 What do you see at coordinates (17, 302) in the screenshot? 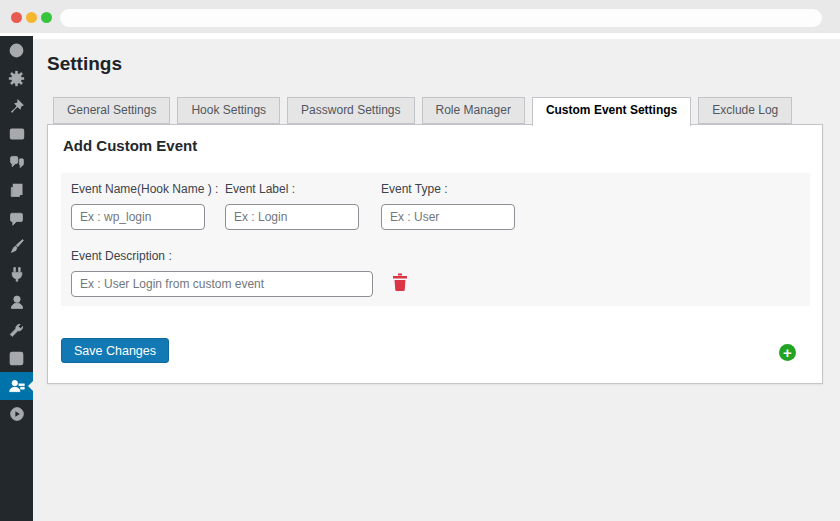
I see `user-icon` at bounding box center [17, 302].